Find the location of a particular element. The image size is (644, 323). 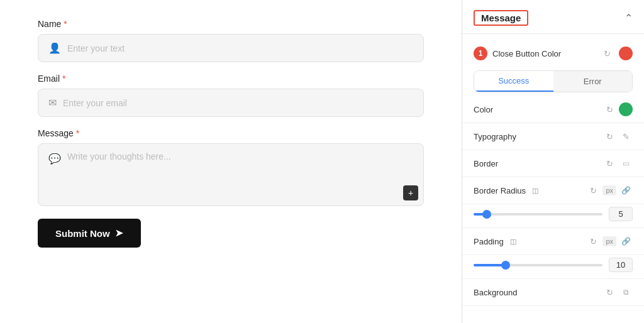

email-required: * is located at coordinates (64, 79).